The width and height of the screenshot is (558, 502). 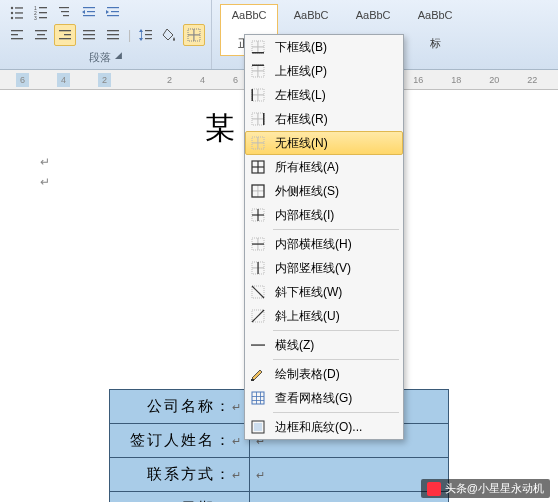 I want to click on menu-item-label: 所有框线(A), so click(x=335, y=168).